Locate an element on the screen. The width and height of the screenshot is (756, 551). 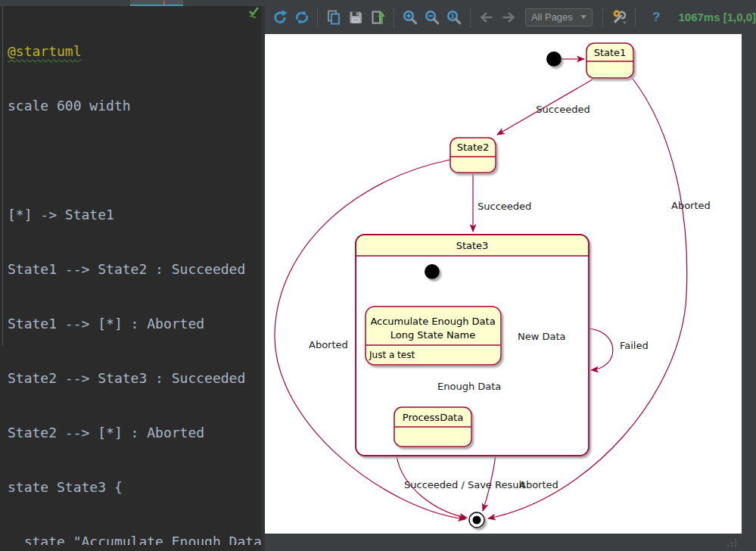
render-status-text: 1067ms [1,0,0] is located at coordinates (717, 17).